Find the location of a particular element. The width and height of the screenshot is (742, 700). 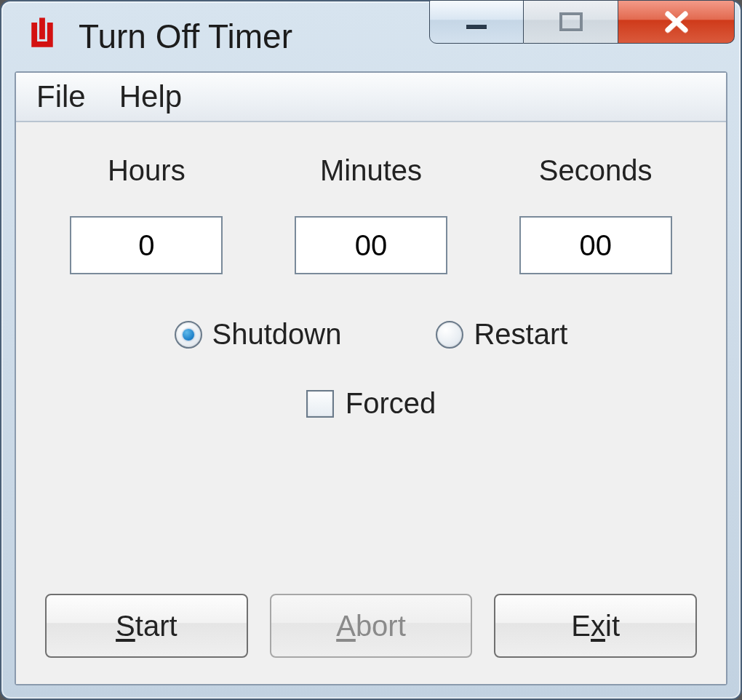

window-title: Turn Off Timer is located at coordinates (186, 36).